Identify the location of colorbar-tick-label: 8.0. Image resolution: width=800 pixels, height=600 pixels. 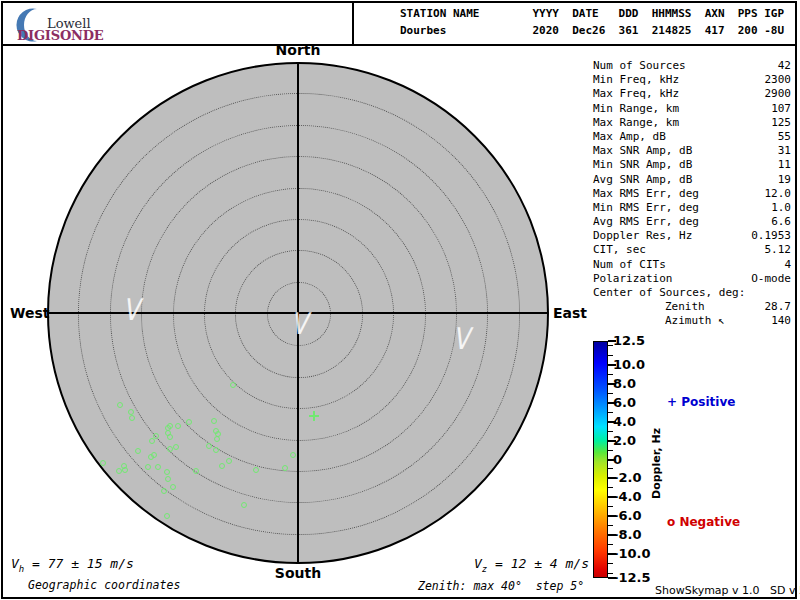
(624, 384).